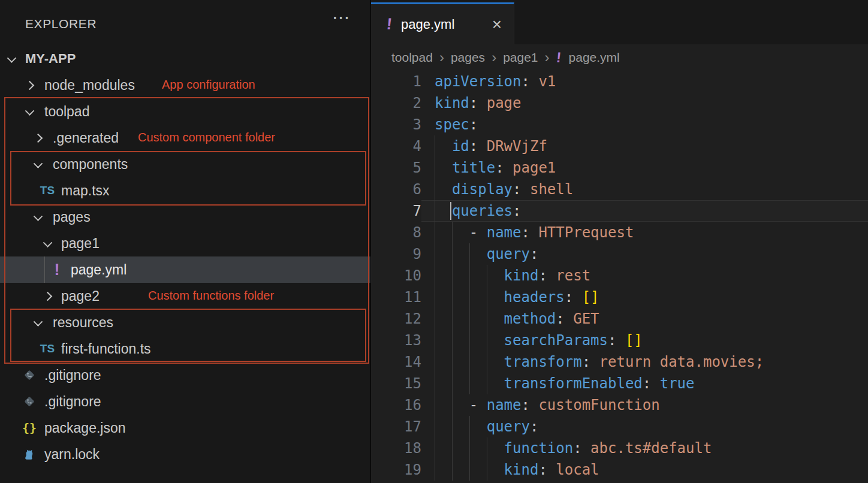 The height and width of the screenshot is (483, 868). I want to click on annotation-app-configuration: App configuration, so click(209, 85).